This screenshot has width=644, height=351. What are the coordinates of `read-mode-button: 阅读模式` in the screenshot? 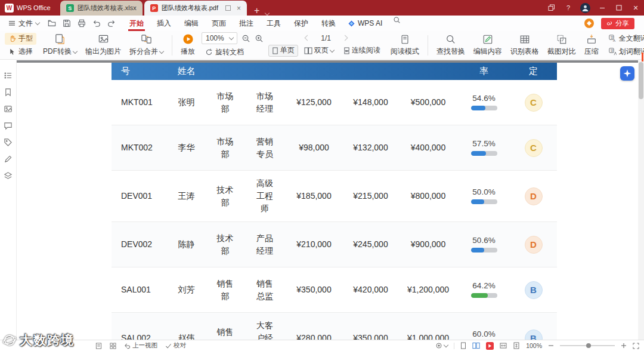 It's located at (405, 45).